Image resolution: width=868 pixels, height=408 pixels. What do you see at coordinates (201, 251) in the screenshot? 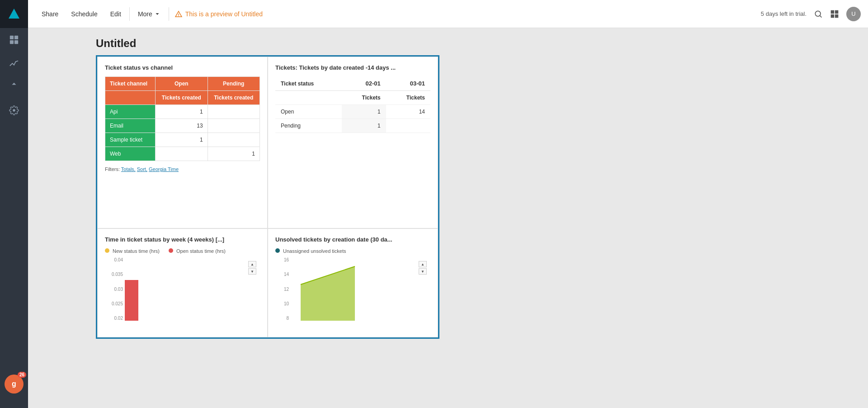
I see `legend2-label: Open status time (hrs)` at bounding box center [201, 251].